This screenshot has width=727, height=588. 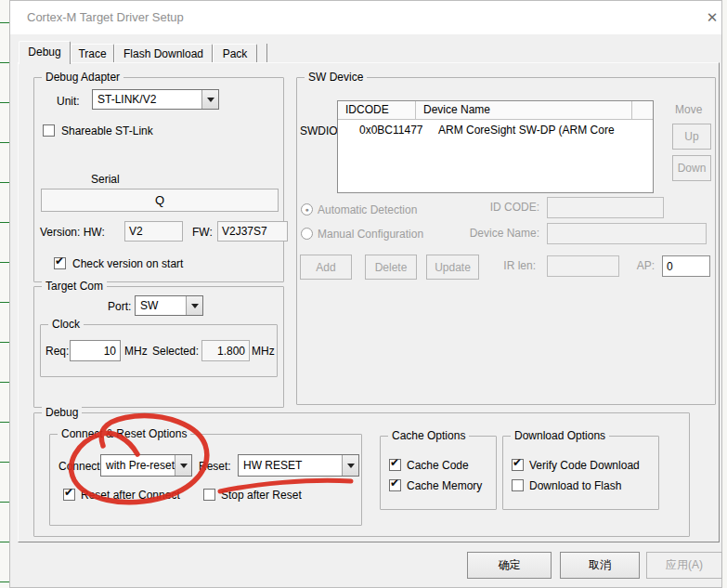 I want to click on port-dropdown-value: SW, so click(x=161, y=306).